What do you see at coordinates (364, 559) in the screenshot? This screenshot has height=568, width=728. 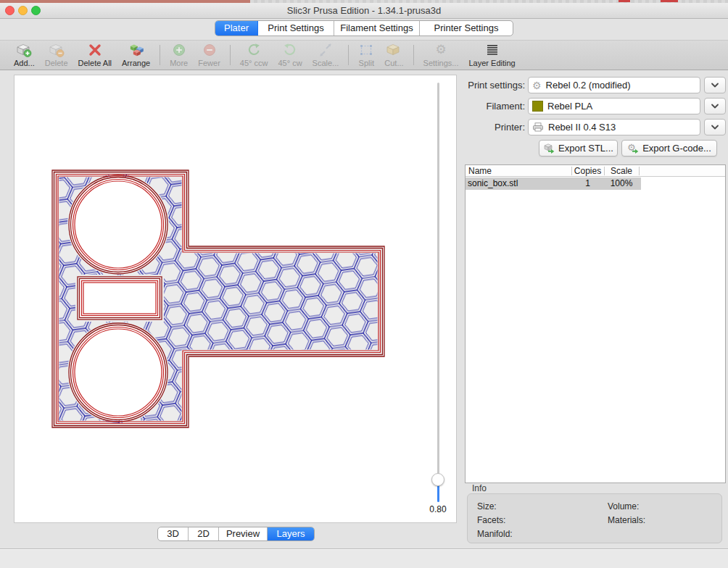 I see `bottom-strip` at bounding box center [364, 559].